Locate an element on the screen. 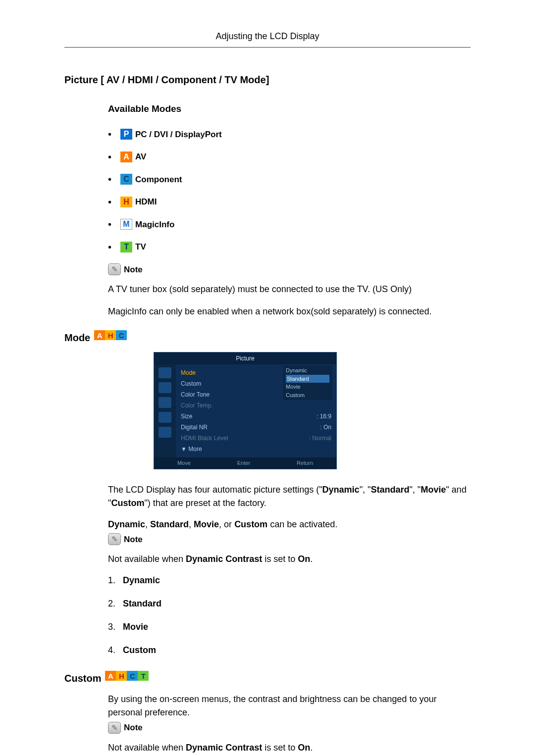  osd-footer-return: Return is located at coordinates (305, 463).